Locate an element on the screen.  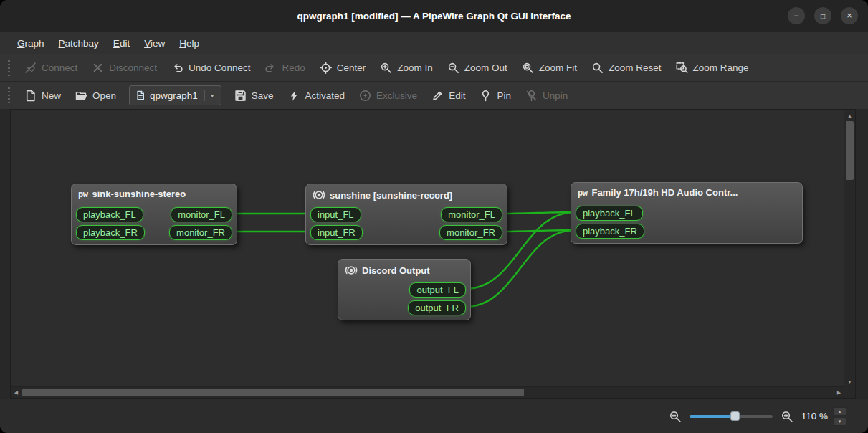
port-input-fr: input_FR is located at coordinates (337, 232).